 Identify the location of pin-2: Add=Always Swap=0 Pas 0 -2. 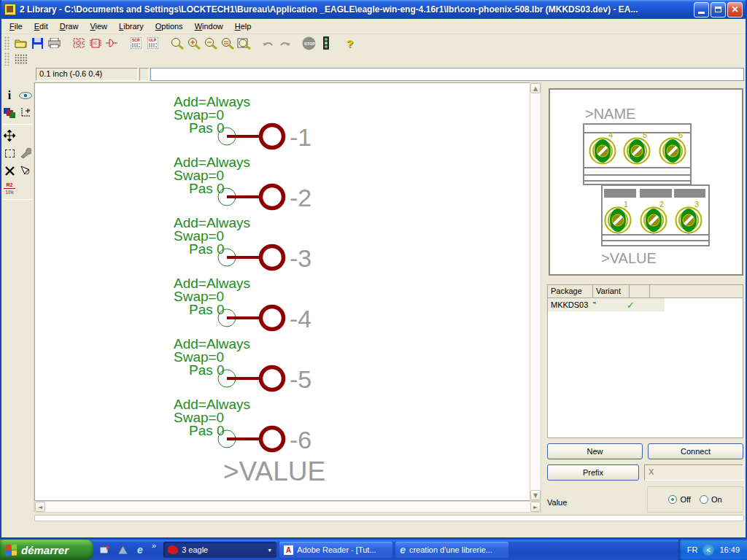
(242, 183).